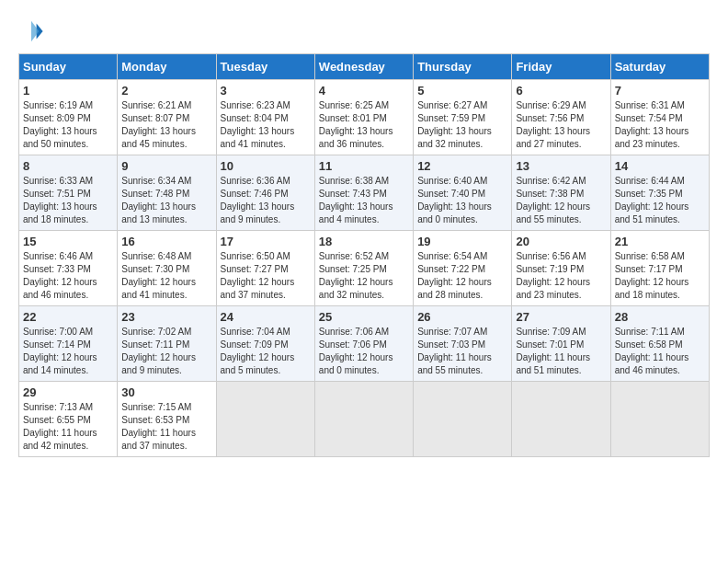  I want to click on calendar-cell: 4 Sunrise: 6:25 AM Sunset: 8:01 PM Dayli…, so click(364, 118).